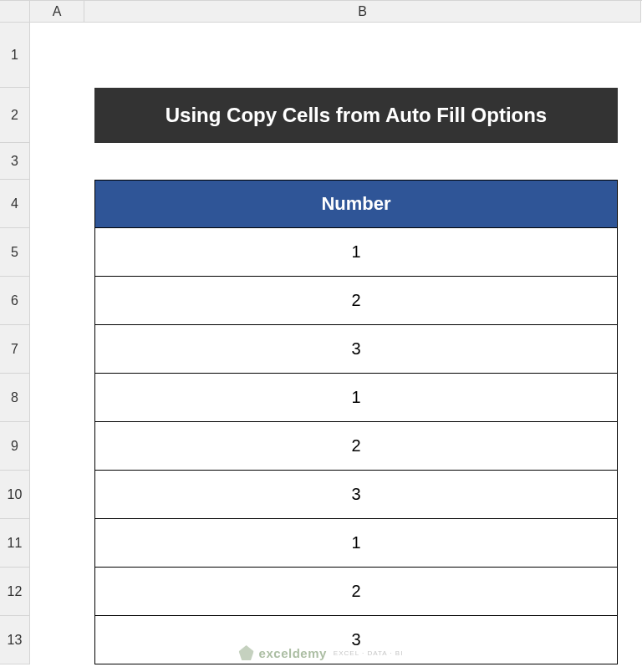  What do you see at coordinates (15, 543) in the screenshot?
I see `row-header-11: 11` at bounding box center [15, 543].